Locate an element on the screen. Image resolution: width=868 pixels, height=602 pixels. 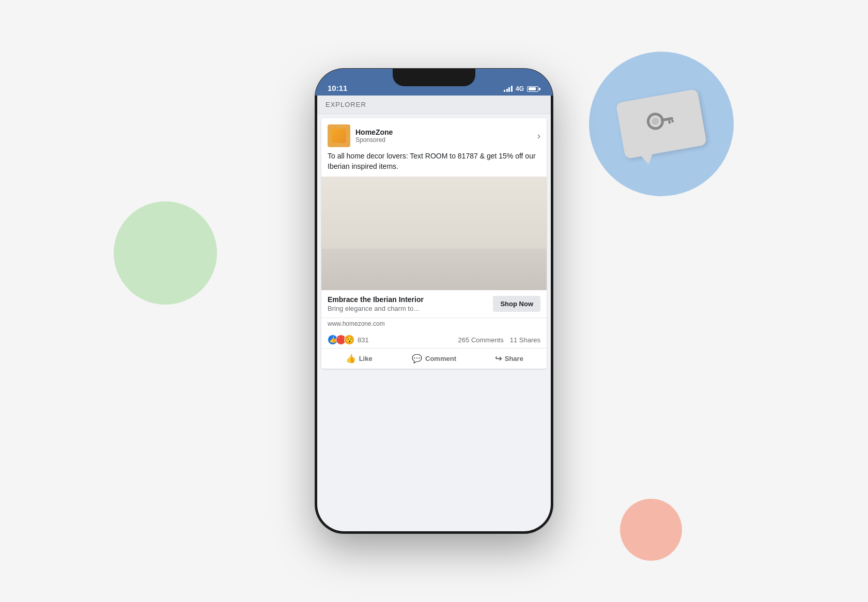
comment-icon: 💬 is located at coordinates (417, 358).